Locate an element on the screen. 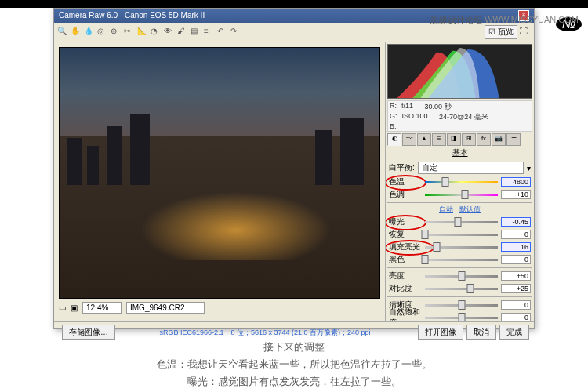 The image size is (588, 392). fill-slider is located at coordinates (461, 248).